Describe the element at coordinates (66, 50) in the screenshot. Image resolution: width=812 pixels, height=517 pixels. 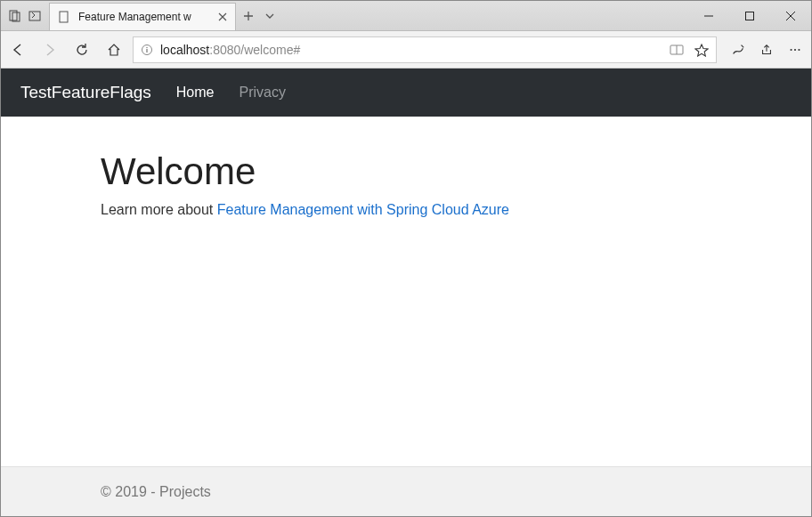
I see `nav-buttons` at that location.